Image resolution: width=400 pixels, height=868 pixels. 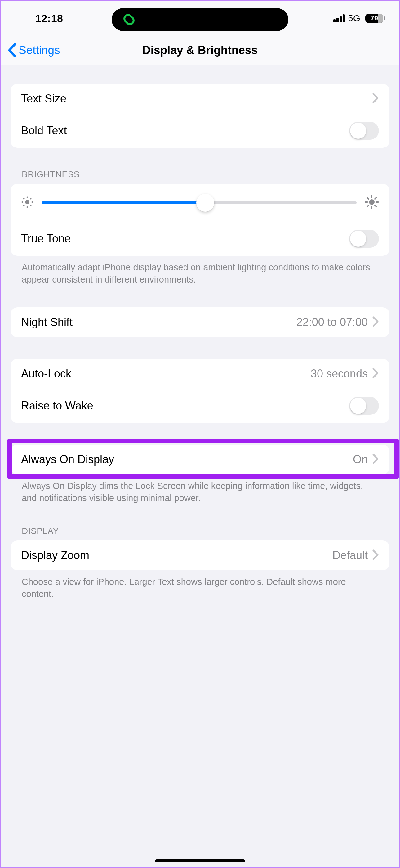 I want to click on raise-to-wake-row: Raise to Wake, so click(x=200, y=406).